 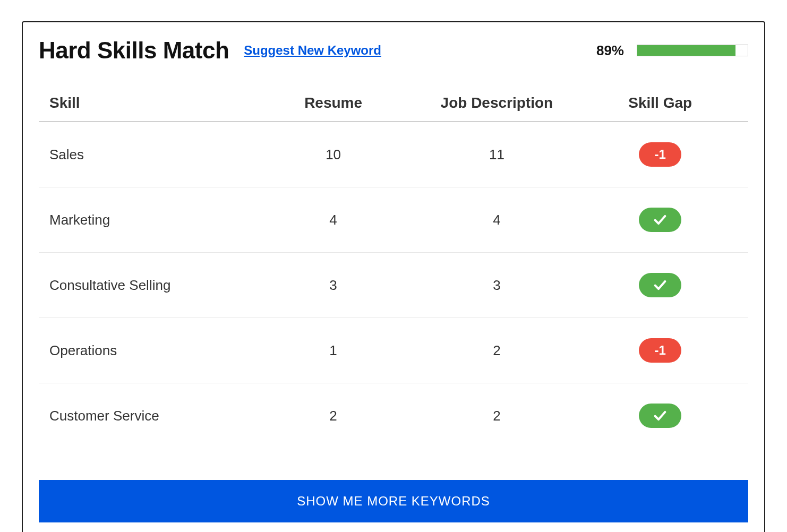 What do you see at coordinates (333, 286) in the screenshot?
I see `cell-resume: 3` at bounding box center [333, 286].